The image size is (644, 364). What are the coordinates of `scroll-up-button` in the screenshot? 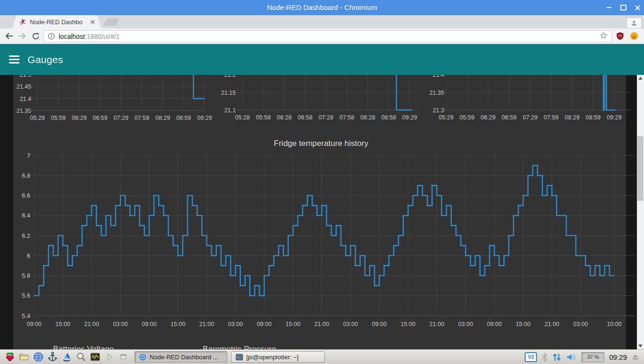 It's located at (640, 78).